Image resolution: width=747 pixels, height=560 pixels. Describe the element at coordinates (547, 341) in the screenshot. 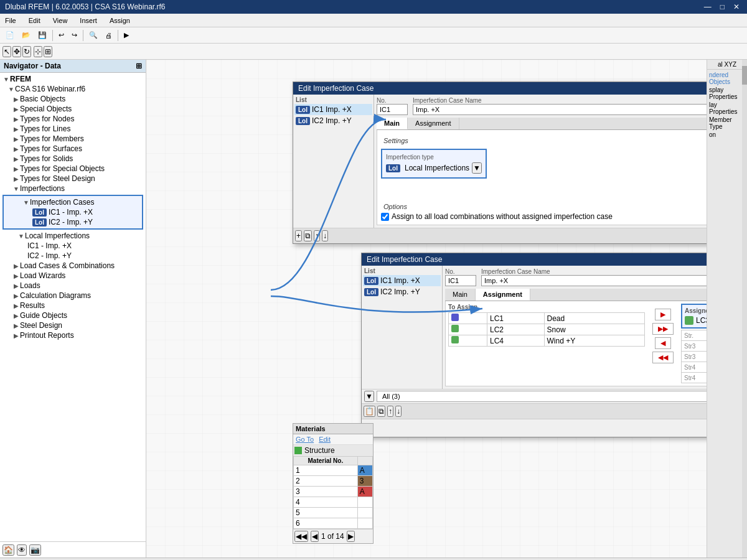

I see `to-assign-row-3: LC4 Wind +Y` at that location.